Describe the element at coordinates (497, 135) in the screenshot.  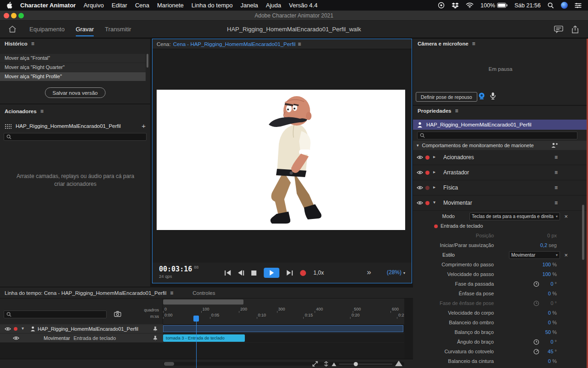
I see `properties-search-input` at that location.